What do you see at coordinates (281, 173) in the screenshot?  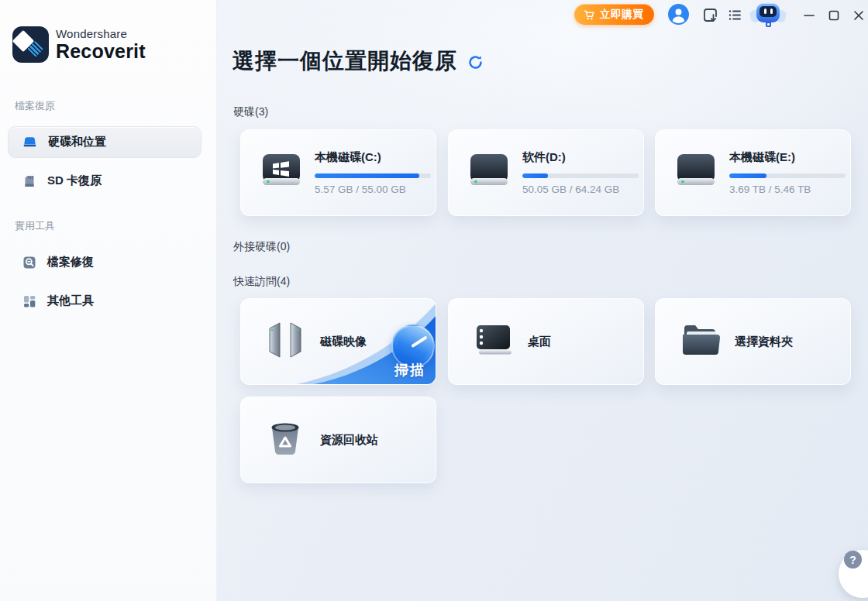 I see `windows-drive-icon` at bounding box center [281, 173].